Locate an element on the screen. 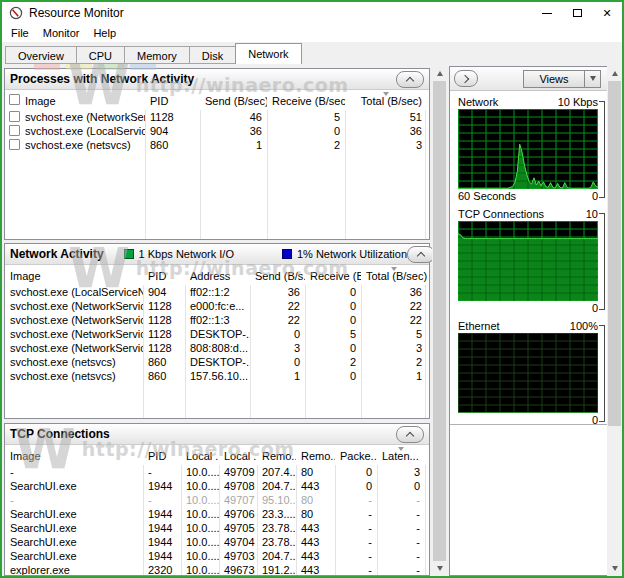  cell: 157.56.10... is located at coordinates (218, 376).